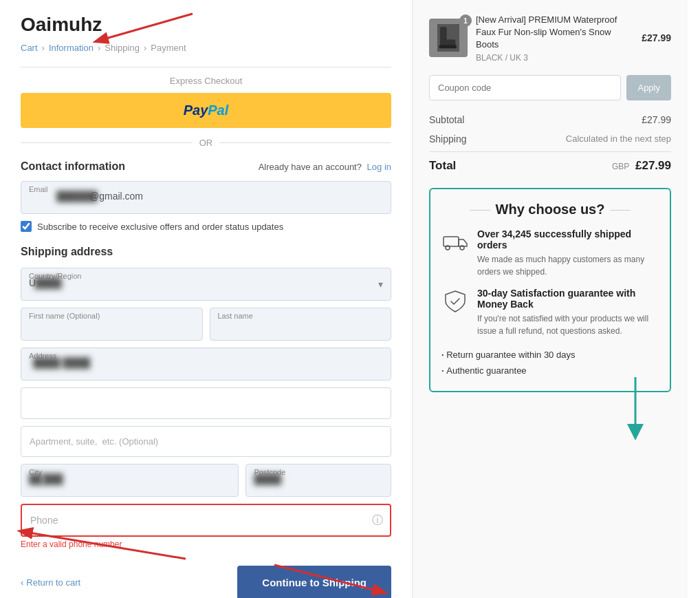 The height and width of the screenshot is (598, 700). Describe the element at coordinates (73, 167) in the screenshot. I see `contact-title: Contact information` at that location.